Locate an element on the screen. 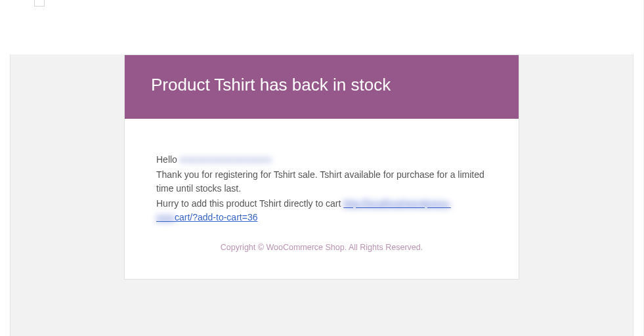 The height and width of the screenshot is (336, 644). panel-tab-stub is located at coordinates (39, 3).